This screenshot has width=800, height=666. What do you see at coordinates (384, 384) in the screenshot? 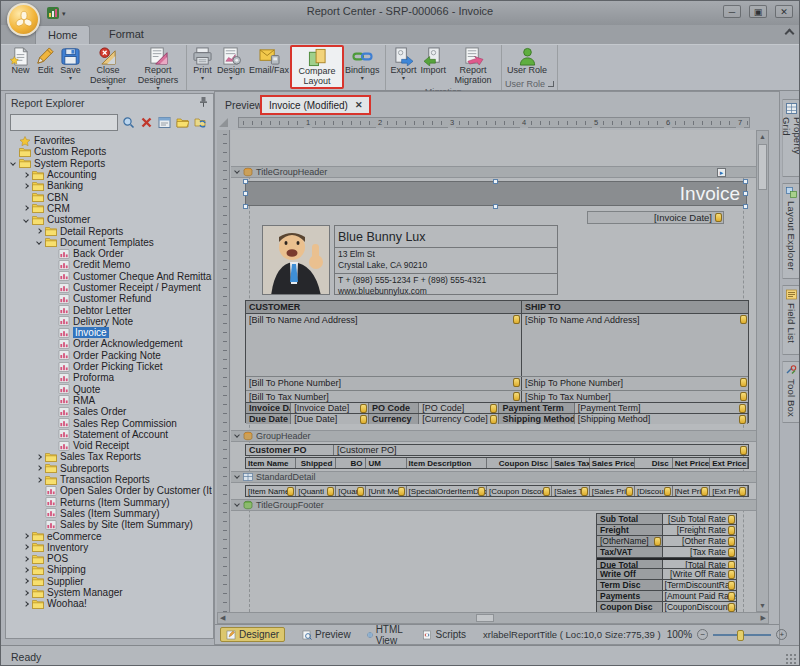
I see `bill-to-phone-field: [Bill To Phone Number]` at bounding box center [384, 384].